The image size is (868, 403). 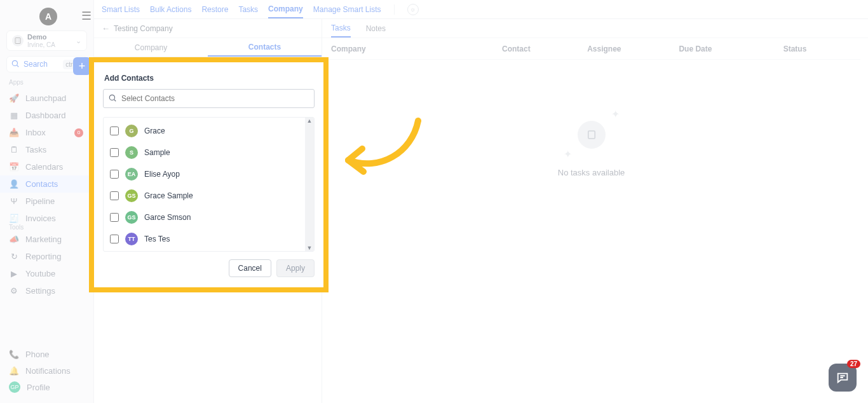 What do you see at coordinates (208, 153) in the screenshot?
I see `contact-row: SSample` at bounding box center [208, 153].